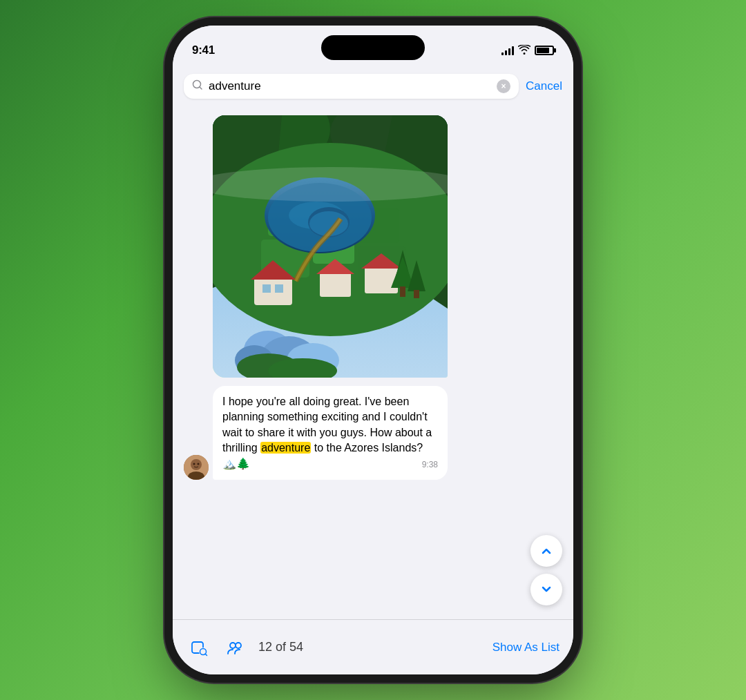  Describe the element at coordinates (524, 51) in the screenshot. I see `wifi-icon` at that location.